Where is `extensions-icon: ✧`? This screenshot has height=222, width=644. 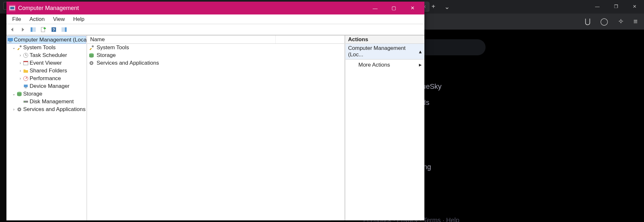
extensions-icon: ✧ is located at coordinates (621, 22).